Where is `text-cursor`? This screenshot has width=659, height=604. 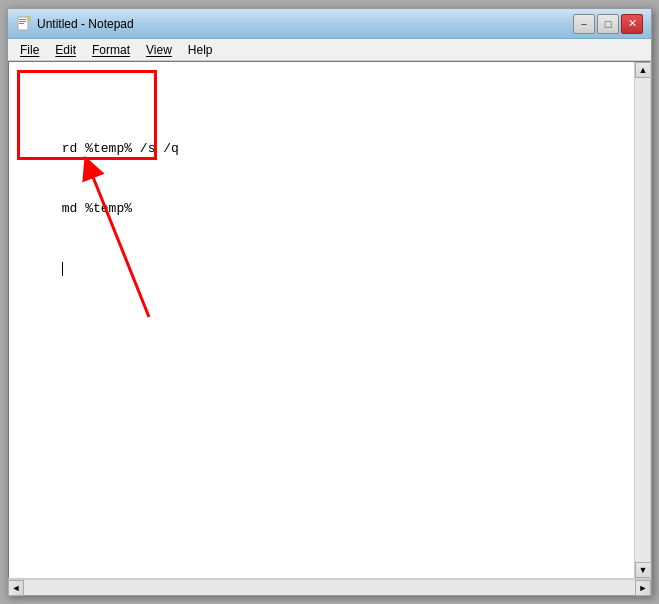
text-cursor is located at coordinates (62, 269).